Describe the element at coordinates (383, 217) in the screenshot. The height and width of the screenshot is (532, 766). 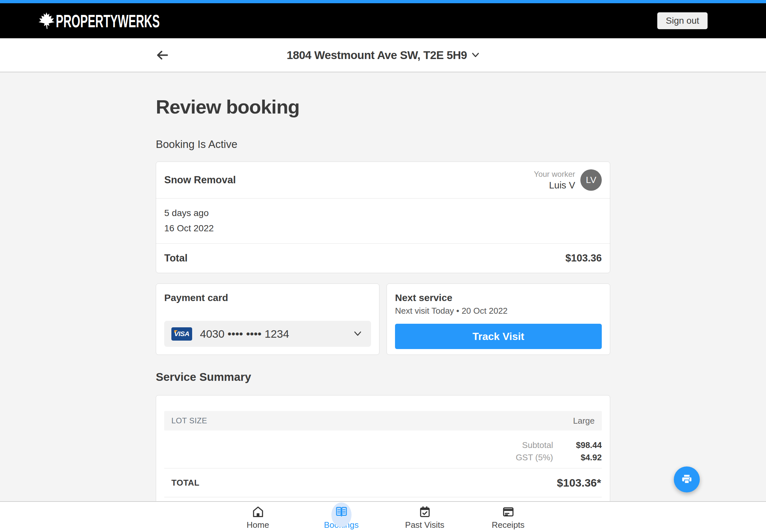
I see `booking-card: Snow Removal Your worker Luis V LV 5 day…` at that location.